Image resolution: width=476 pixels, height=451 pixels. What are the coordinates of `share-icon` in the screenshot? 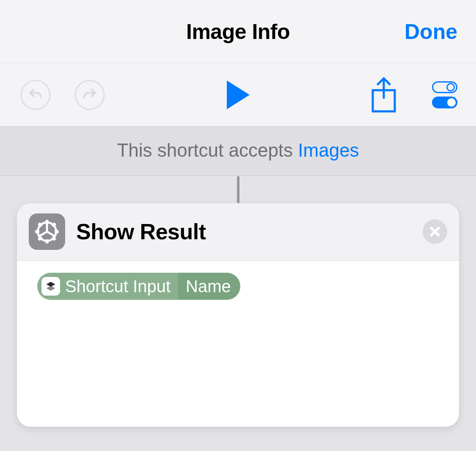 It's located at (384, 95).